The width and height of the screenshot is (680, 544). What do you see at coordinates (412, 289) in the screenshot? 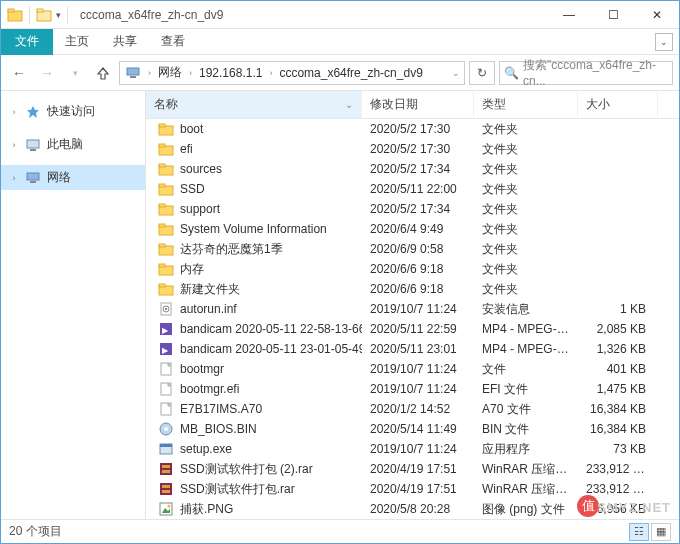
I see `table-row: 新建文件夹2020/6/6 9:18文件夹` at bounding box center [412, 289].